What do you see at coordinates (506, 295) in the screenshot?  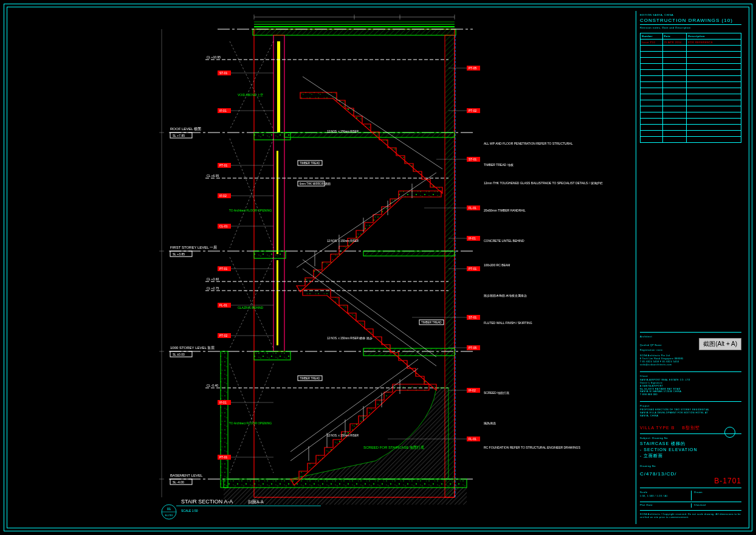 I see `svg-text: 踏步踏面木饰面 木地板金属条边` at bounding box center [506, 295].